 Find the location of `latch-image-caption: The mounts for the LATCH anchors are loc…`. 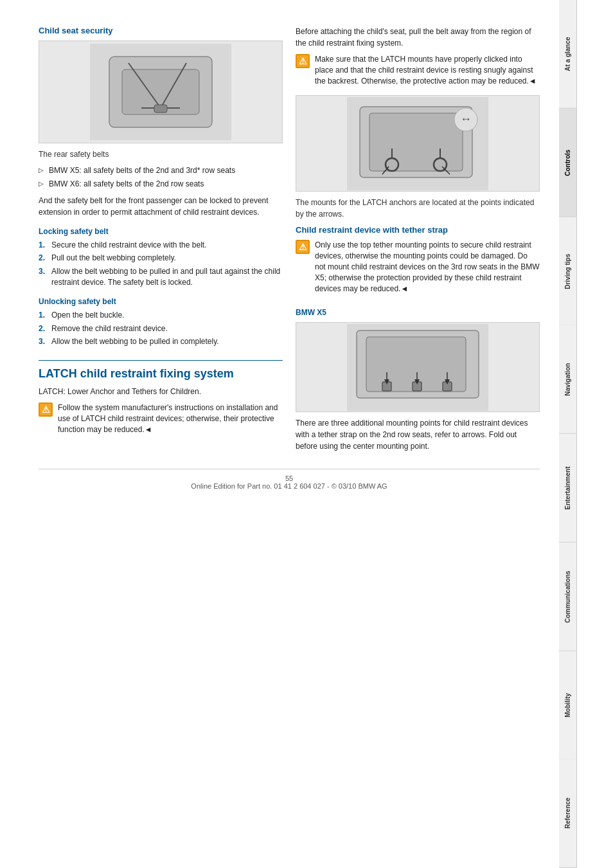

latch-image-caption: The mounts for the LATCH anchors are loc… is located at coordinates (418, 208).